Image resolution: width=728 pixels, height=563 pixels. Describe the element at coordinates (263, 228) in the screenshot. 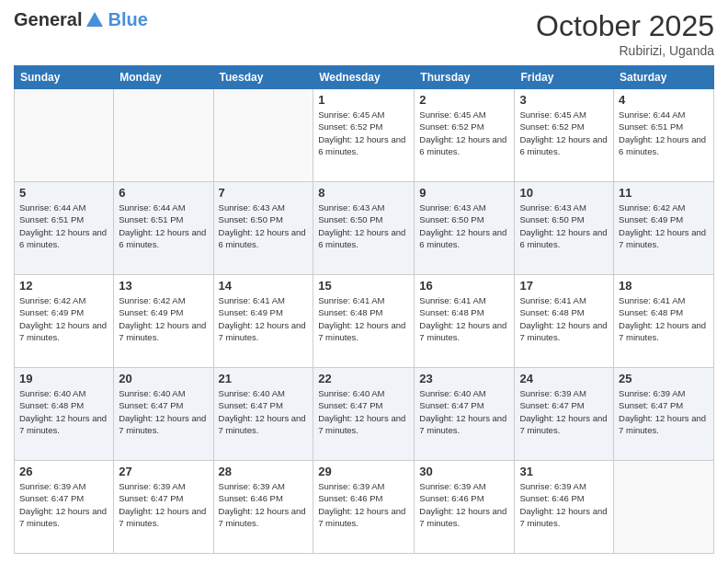

I see `calendar-cell: 7Sunrise: 6:43 AM Sunset: 6:50 PM Daylig…` at that location.